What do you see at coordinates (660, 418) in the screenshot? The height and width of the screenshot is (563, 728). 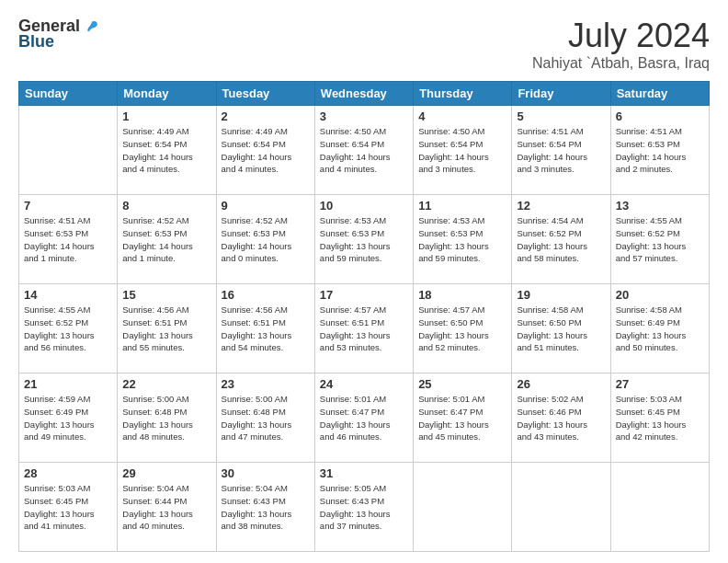 I see `calendar-cell: 27Sunrise: 5:03 AMSunset: 6:45 PMDayligh…` at bounding box center [660, 418].